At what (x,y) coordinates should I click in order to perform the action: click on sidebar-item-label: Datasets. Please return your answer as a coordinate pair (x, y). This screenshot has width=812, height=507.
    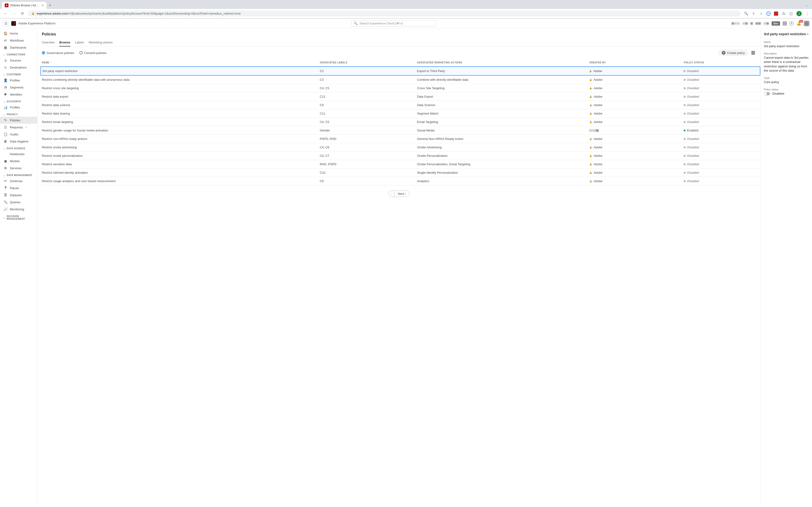
    Looking at the image, I should click on (16, 195).